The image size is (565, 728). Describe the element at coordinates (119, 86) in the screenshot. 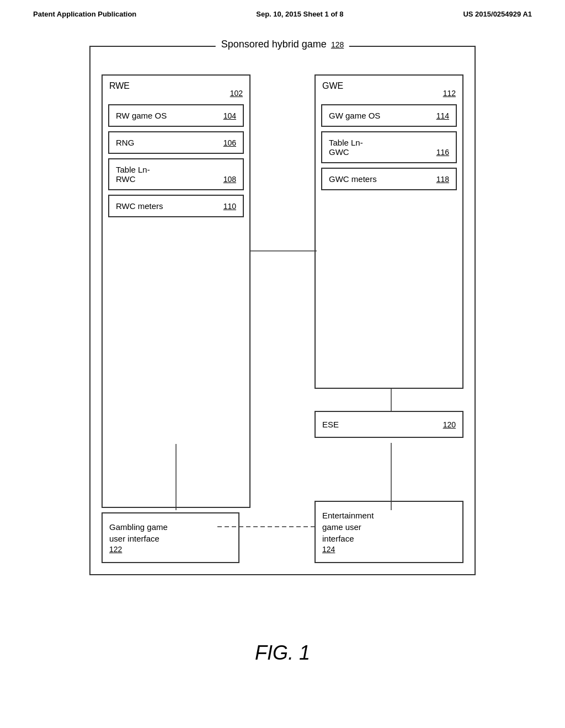

I see `rwe-label: RWE` at that location.